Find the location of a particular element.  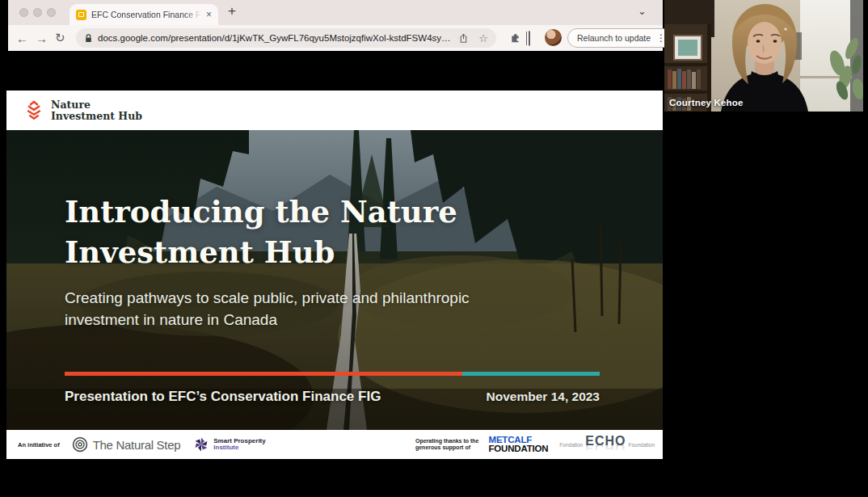

participant-video-frame is located at coordinates (764, 56).